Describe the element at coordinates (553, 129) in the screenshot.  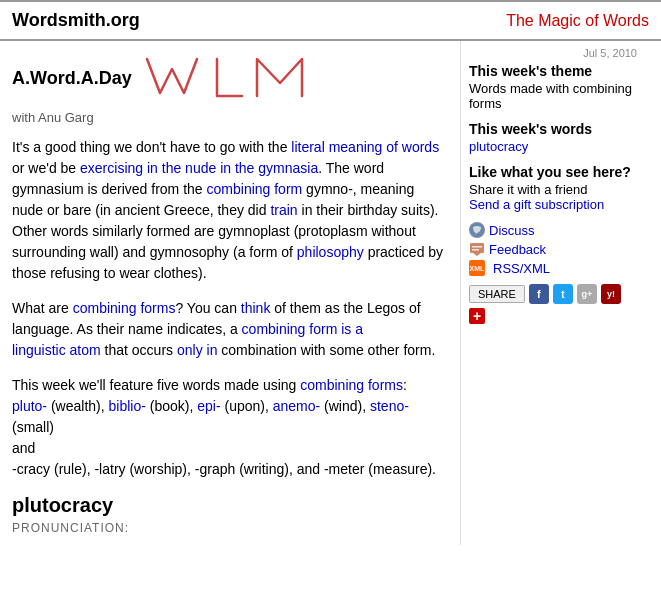
I see `sidebar-words-heading: This week's words` at that location.